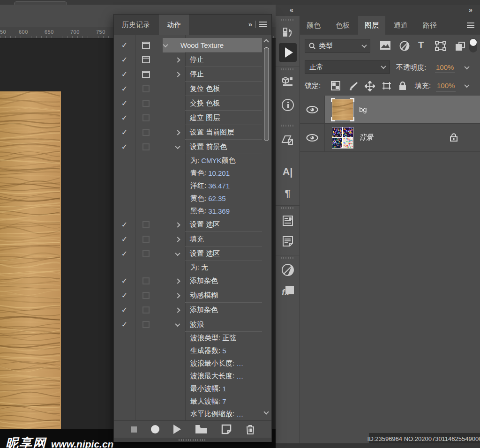 The image size is (480, 448). I want to click on wood-texture-image, so click(30, 262).